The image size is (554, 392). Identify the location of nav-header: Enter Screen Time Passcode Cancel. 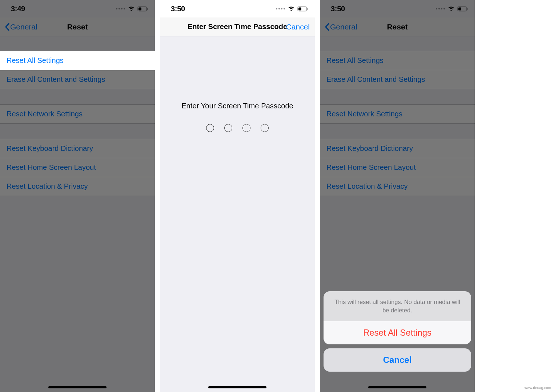
(237, 27).